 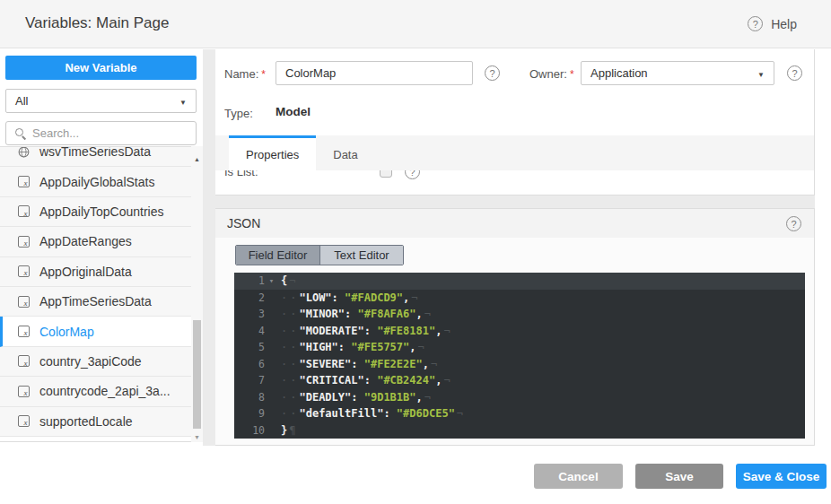 I want to click on sidebar-item: wsvTimeSeriesData, so click(x=101, y=156).